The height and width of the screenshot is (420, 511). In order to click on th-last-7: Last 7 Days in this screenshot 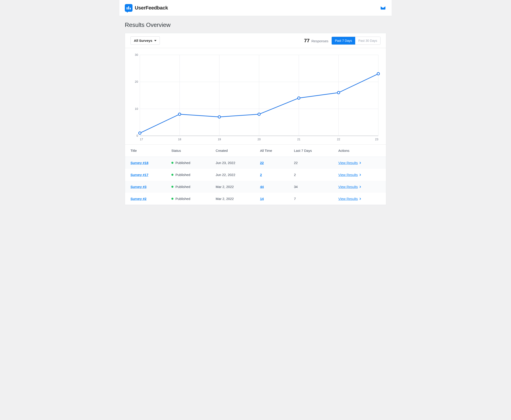, I will do `click(312, 151)`.